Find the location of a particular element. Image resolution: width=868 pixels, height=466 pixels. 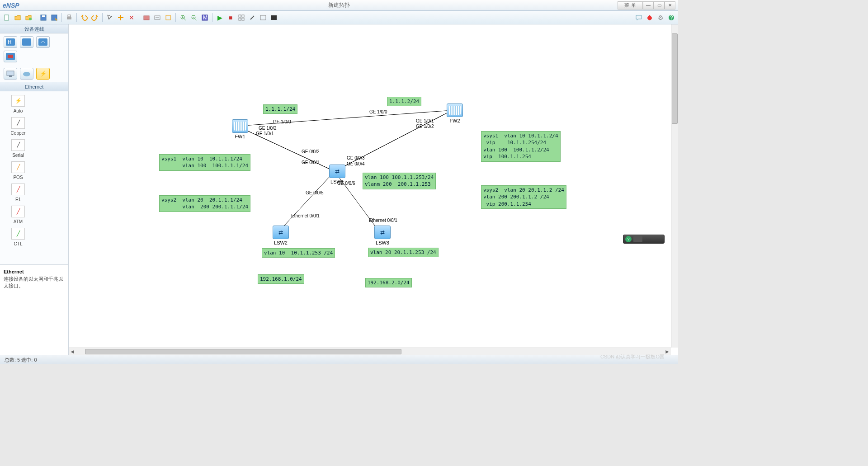

annotation-note: vlan 20 20.1.1.253 /24 is located at coordinates (403, 252).